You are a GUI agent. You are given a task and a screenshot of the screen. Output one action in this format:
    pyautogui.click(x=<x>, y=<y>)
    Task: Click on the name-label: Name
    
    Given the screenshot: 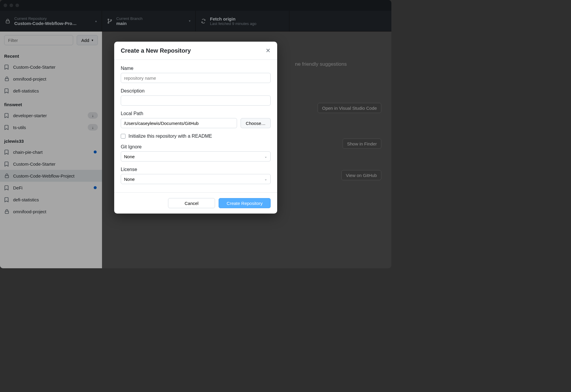 What is the action you would take?
    pyautogui.click(x=196, y=68)
    